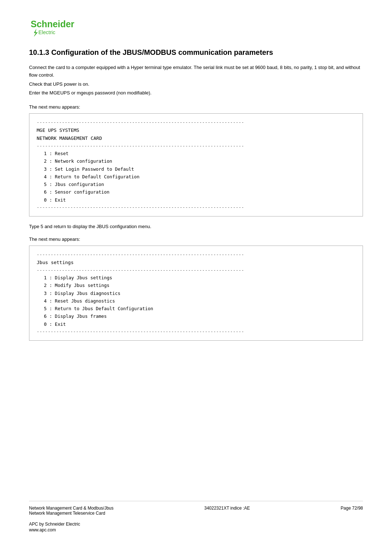 Image resolution: width=392 pixels, height=555 pixels. What do you see at coordinates (352, 511) in the screenshot?
I see `footer-right: Page 72/98` at bounding box center [352, 511].